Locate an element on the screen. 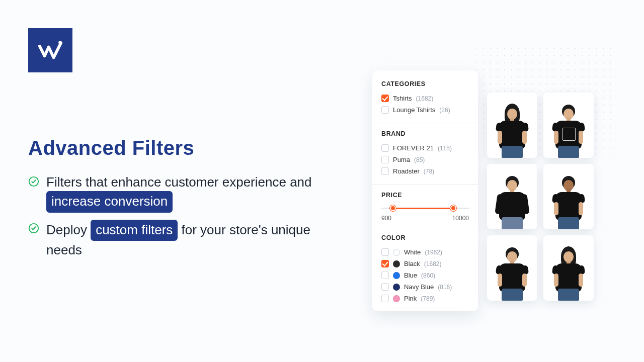 The image size is (644, 362). filter-panel: CATEGORIES Tshirts (1682) Lounge Tshirts… is located at coordinates (425, 191).